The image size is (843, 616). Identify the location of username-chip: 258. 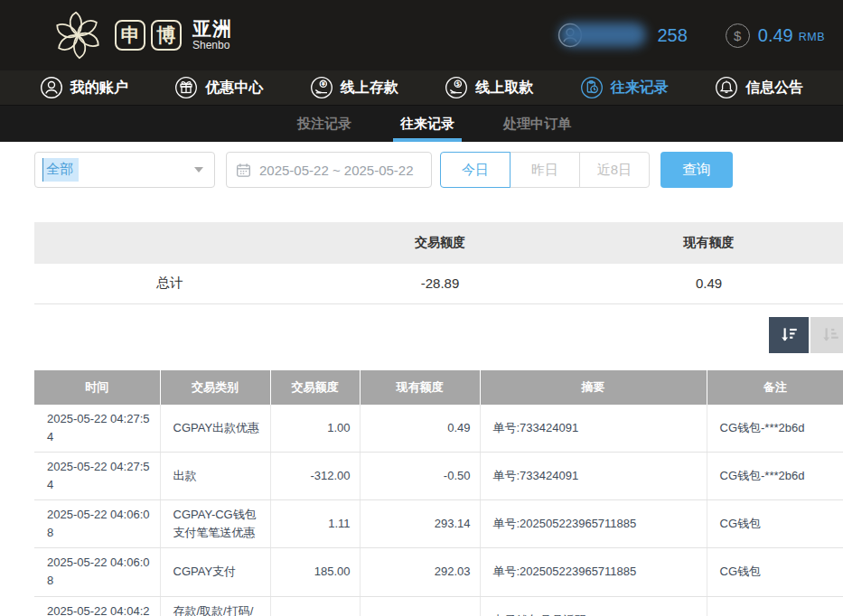
(622, 35).